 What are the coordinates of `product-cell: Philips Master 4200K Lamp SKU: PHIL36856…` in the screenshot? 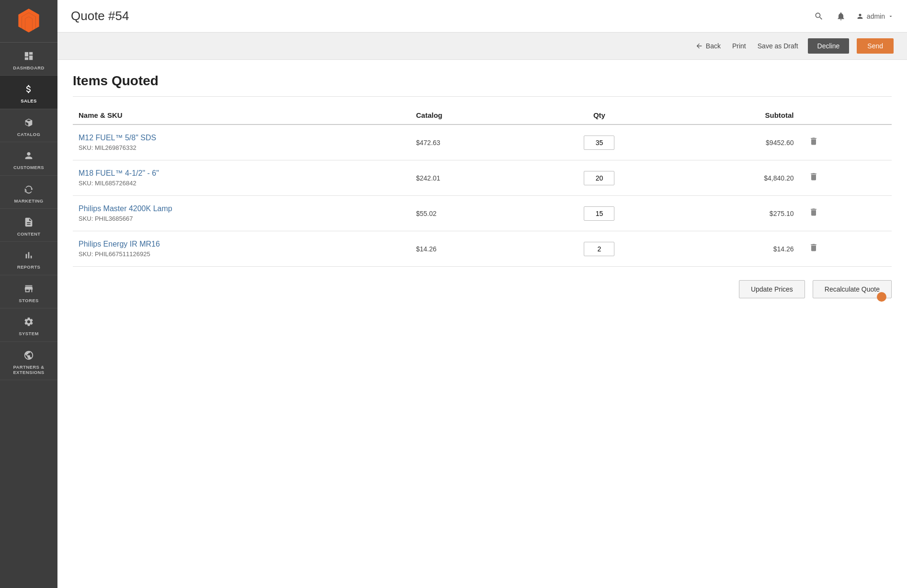 It's located at (241, 214).